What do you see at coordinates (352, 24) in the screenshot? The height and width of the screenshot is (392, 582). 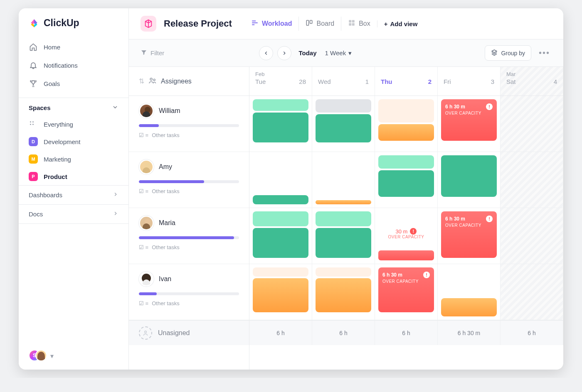 I see `box-icon` at bounding box center [352, 24].